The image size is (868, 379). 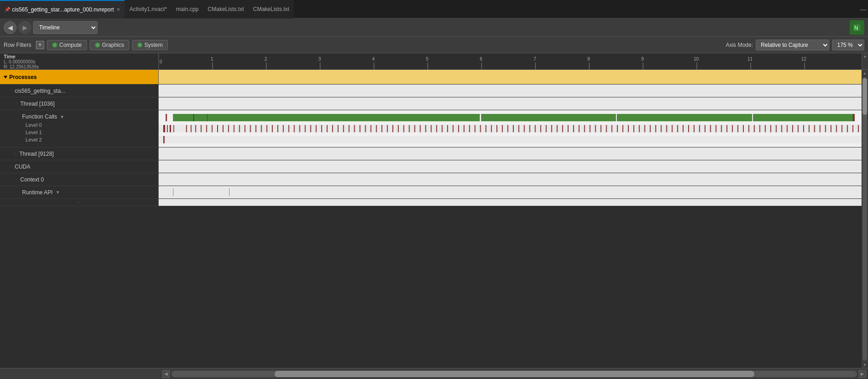 What do you see at coordinates (79, 62) in the screenshot?
I see `time-label-area: Time L: 0.00000000s R: 12.25613539s` at bounding box center [79, 62].